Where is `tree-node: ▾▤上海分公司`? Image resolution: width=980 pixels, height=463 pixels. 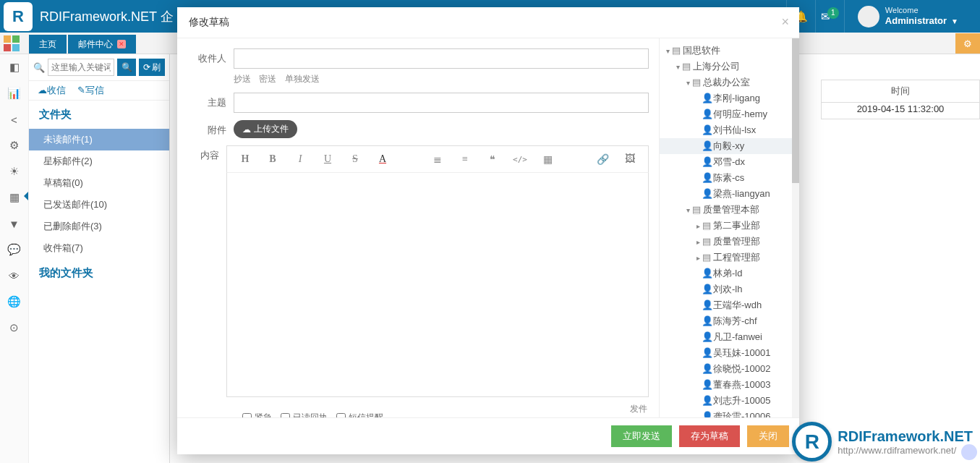 tree-node: ▾▤上海分公司 is located at coordinates (729, 67).